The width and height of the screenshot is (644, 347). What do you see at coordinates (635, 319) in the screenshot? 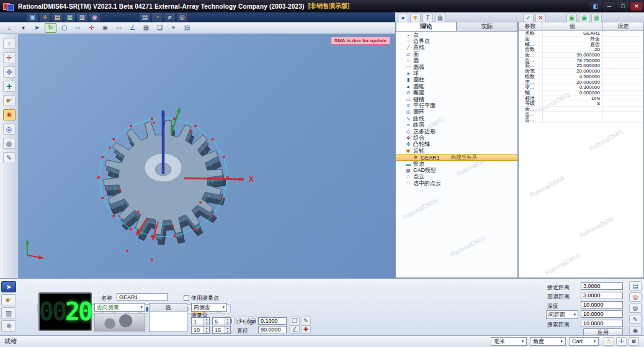
I see `edit-small-icon: ✎` at bounding box center [635, 319].